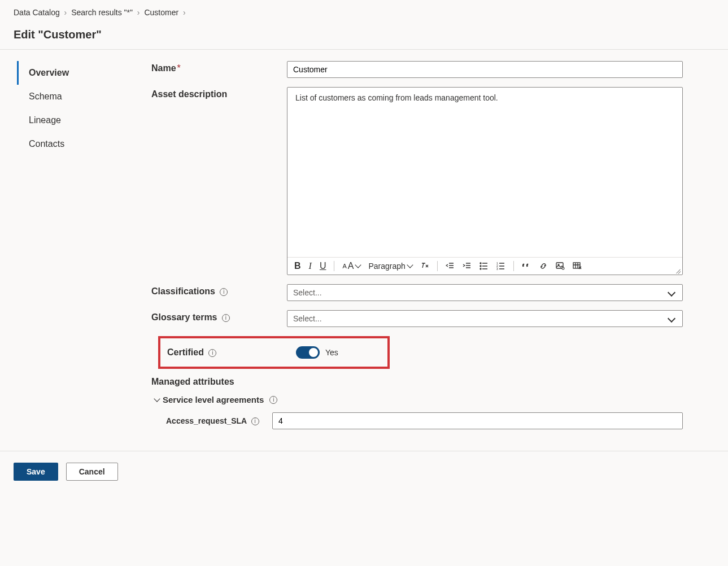 This screenshot has width=728, height=566. What do you see at coordinates (497, 269) in the screenshot?
I see `svg-text: 3` at bounding box center [497, 269].